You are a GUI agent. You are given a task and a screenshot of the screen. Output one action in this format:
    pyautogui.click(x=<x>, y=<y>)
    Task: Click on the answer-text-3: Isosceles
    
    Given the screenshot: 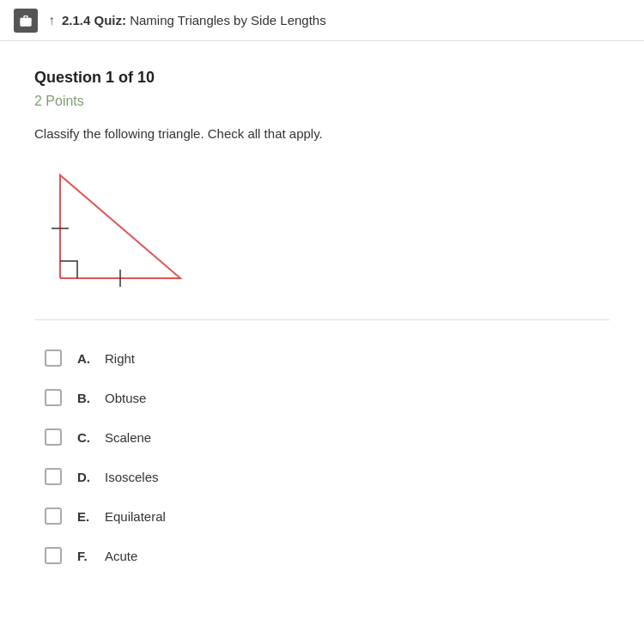 What is the action you would take?
    pyautogui.click(x=132, y=477)
    